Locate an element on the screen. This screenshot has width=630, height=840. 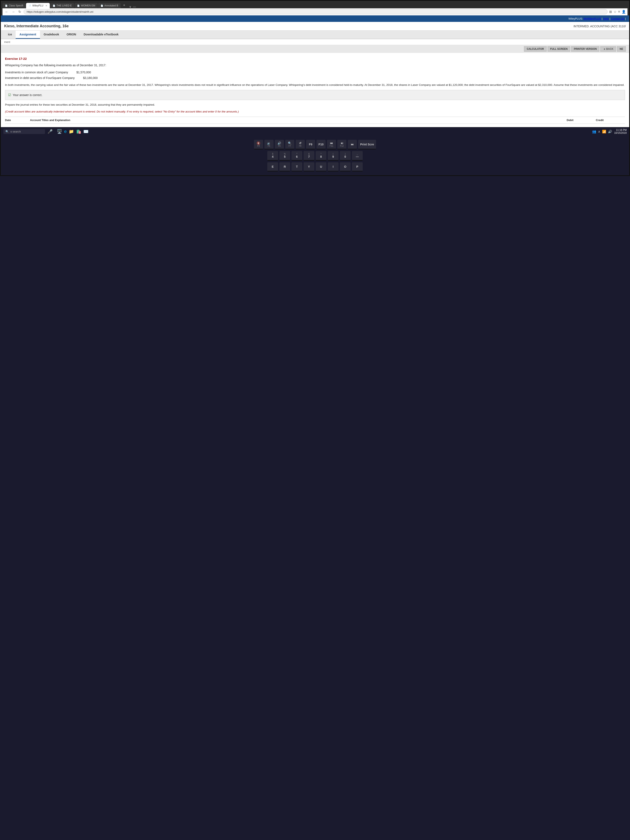
tab-orion: ORION is located at coordinates (71, 35).